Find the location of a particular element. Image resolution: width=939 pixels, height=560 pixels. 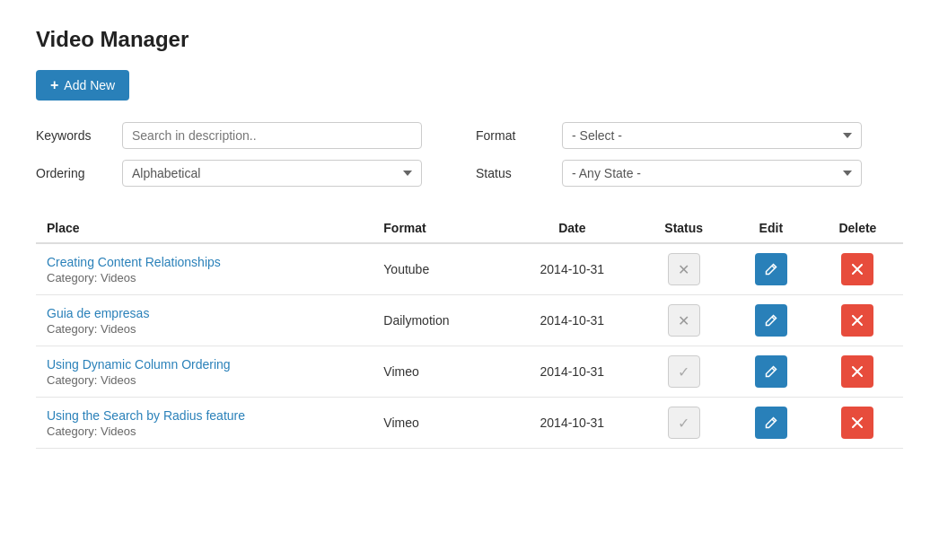

col-date: Date is located at coordinates (572, 228).